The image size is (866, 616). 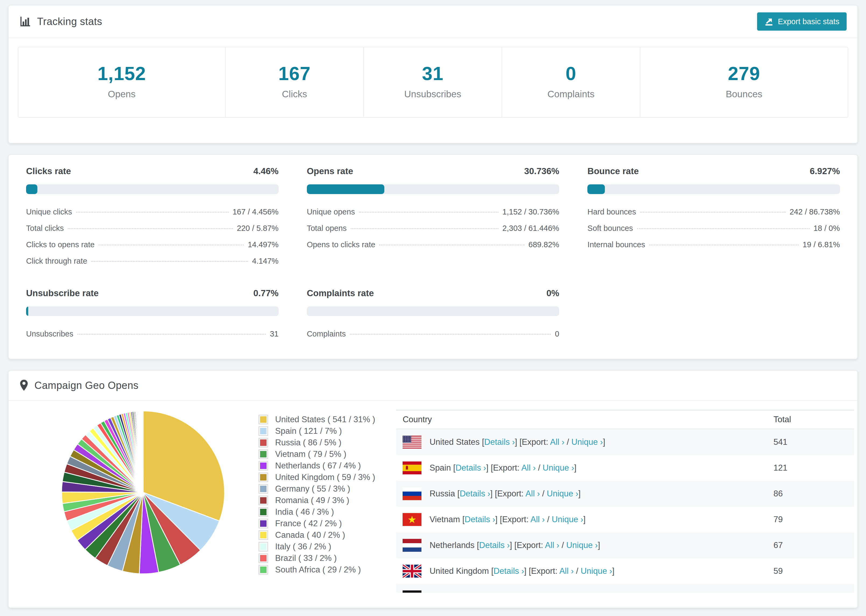 I want to click on rate-detail-label: Unique clicks, so click(x=49, y=212).